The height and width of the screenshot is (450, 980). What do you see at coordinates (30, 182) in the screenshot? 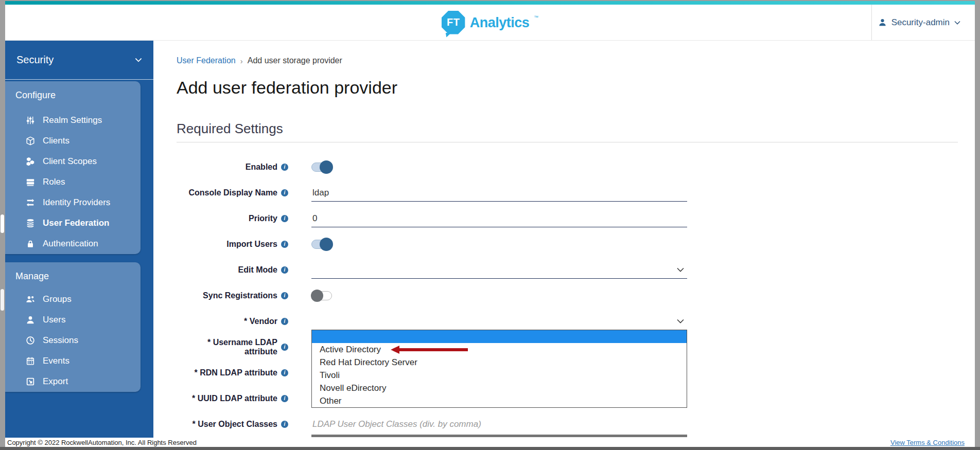
I see `server-icon` at bounding box center [30, 182].